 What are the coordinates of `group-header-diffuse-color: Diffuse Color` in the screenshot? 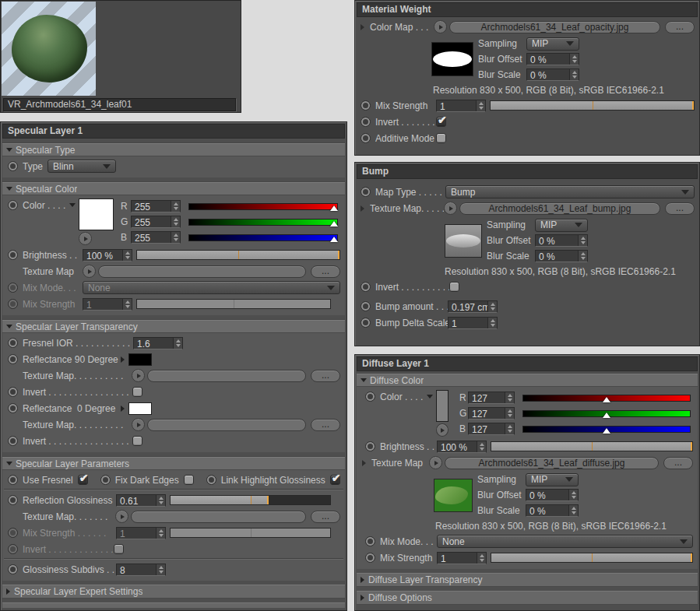 It's located at (527, 380).